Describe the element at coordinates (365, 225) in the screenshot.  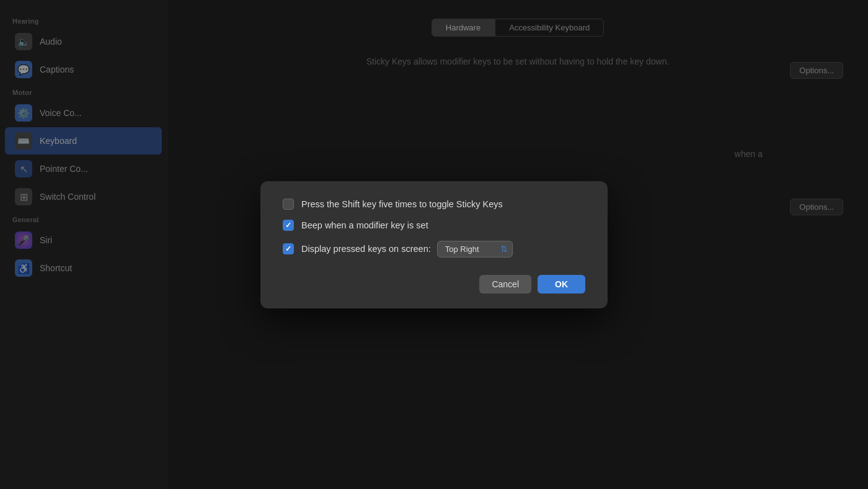
I see `checkbox-beep-label: Beep when a modifier key is set` at that location.